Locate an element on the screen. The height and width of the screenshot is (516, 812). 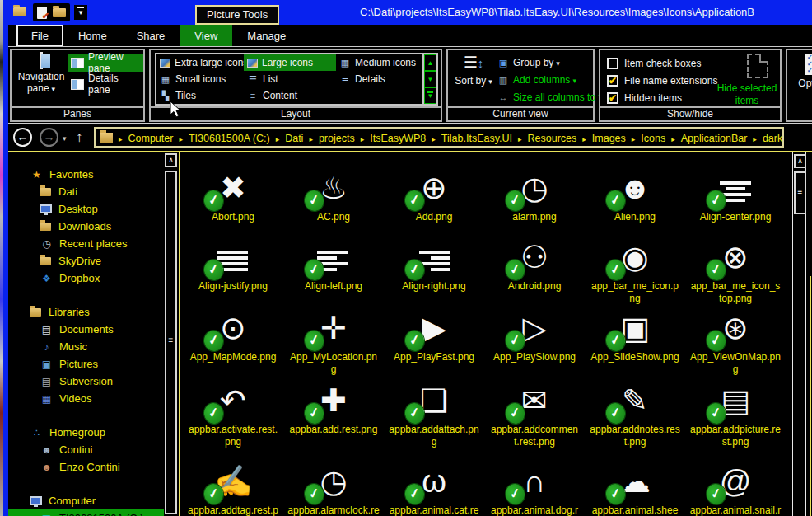
sidebar-item-dati: Dati is located at coordinates (86, 191).